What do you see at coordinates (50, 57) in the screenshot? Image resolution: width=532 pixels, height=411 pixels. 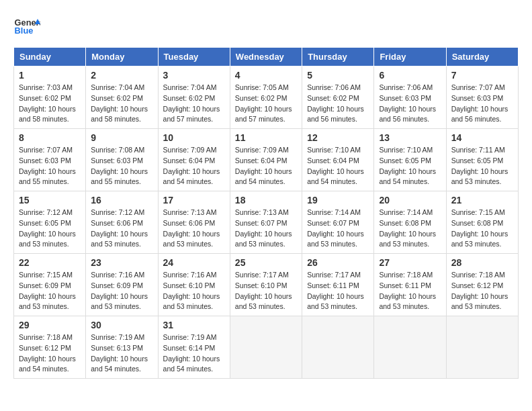 I see `calendar-header-sunday: Sunday` at bounding box center [50, 57].